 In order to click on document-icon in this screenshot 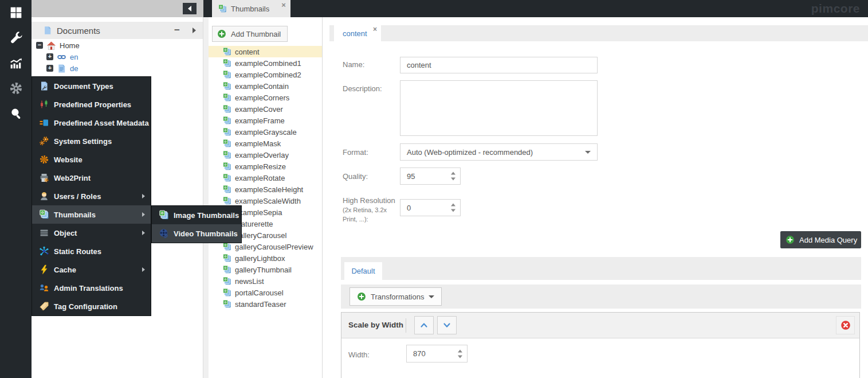, I will do `click(48, 30)`.